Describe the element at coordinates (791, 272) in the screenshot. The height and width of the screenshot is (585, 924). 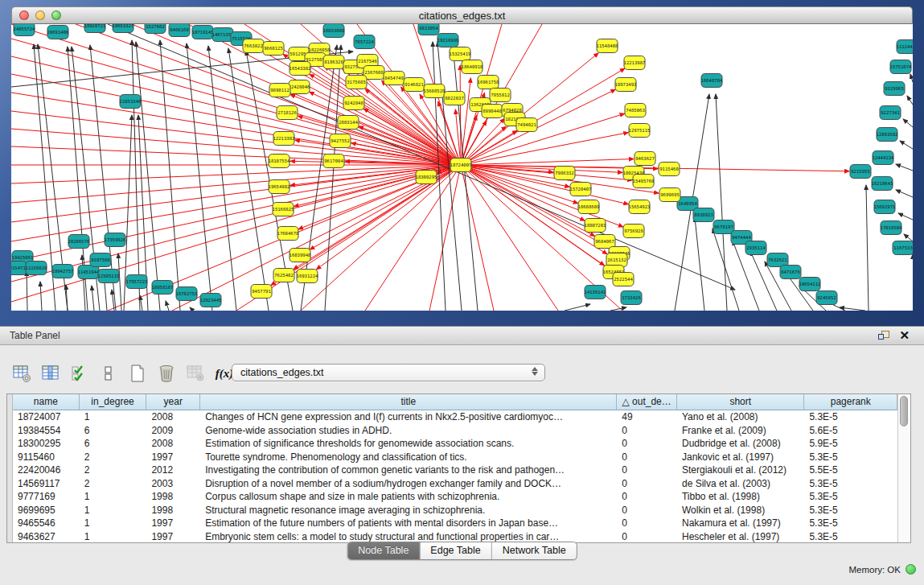
I see `graph-node: 8471676` at that location.